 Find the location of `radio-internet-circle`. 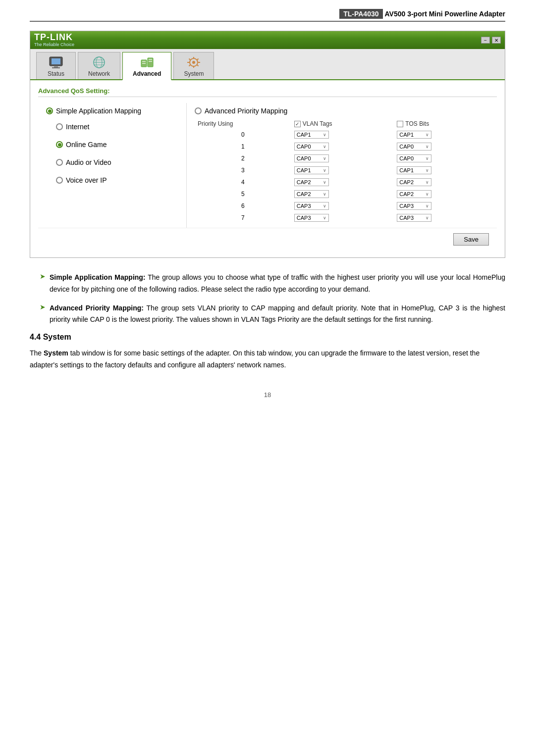

radio-internet-circle is located at coordinates (59, 127).